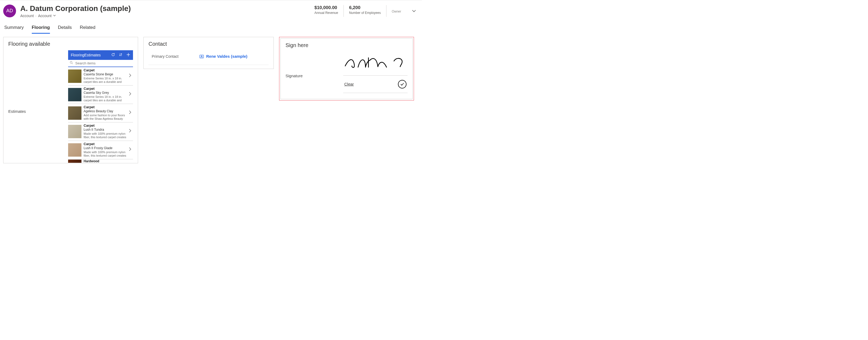 This screenshot has height=340, width=868. What do you see at coordinates (108, 161) in the screenshot?
I see `item-category: Hardwood` at bounding box center [108, 161].